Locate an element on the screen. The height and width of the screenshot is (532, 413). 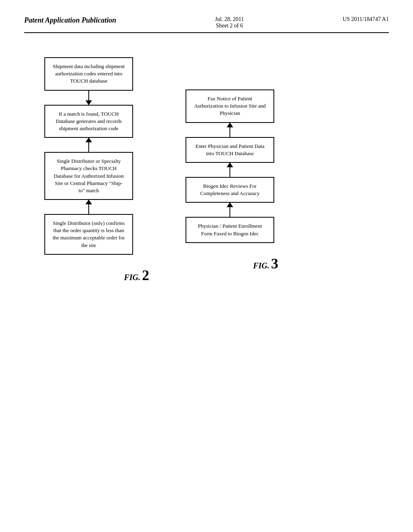
fig2-arrow1 is located at coordinates (89, 98).